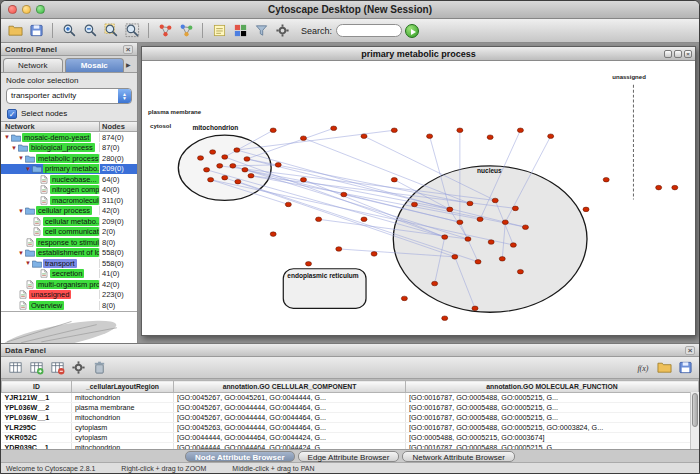 Image resolution: width=700 pixels, height=474 pixels. What do you see at coordinates (69, 328) in the screenshot?
I see `birds-eye-view` at bounding box center [69, 328].